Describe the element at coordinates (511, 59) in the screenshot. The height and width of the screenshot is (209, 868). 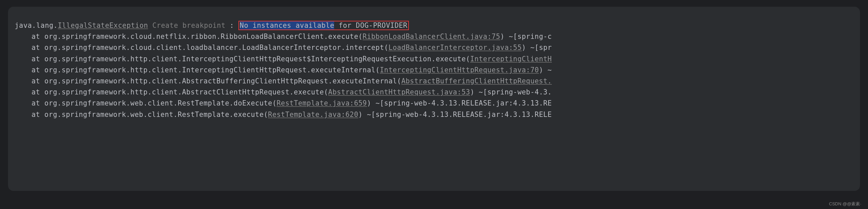
I see `source-location-link: InterceptingClientH` at that location.